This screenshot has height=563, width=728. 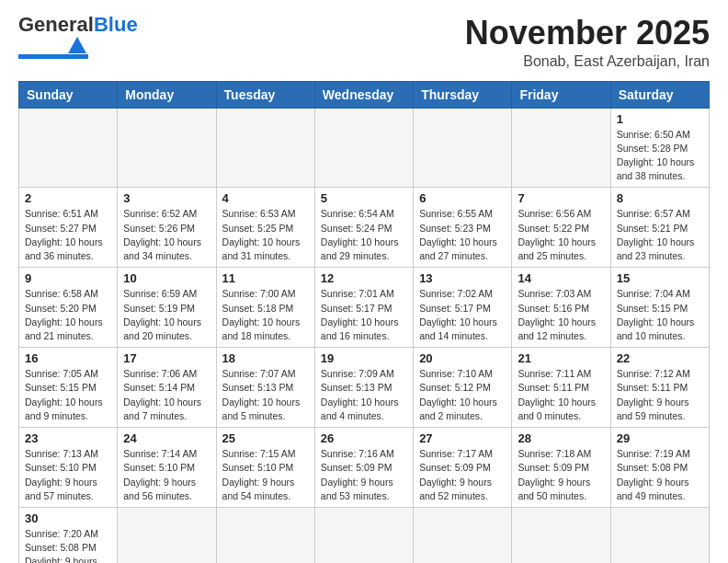 What do you see at coordinates (166, 359) in the screenshot?
I see `day-number: 17` at bounding box center [166, 359].